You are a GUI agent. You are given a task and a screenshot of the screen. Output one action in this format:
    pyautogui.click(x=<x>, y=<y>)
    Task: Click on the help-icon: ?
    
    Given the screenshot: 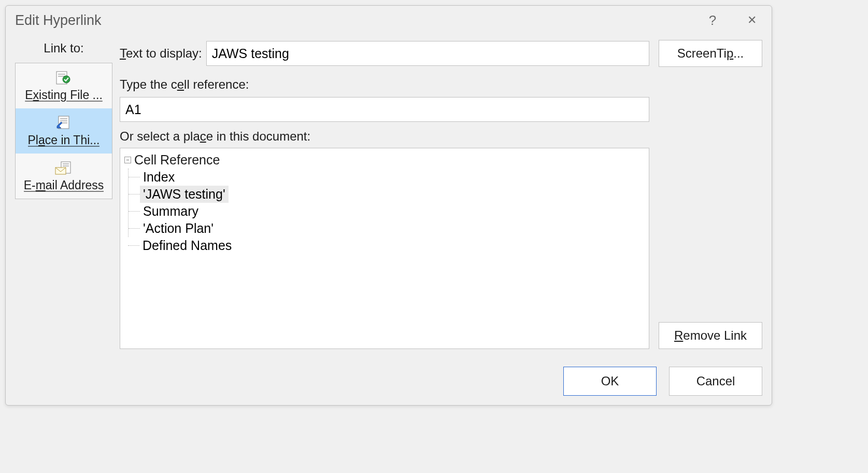 What is the action you would take?
    pyautogui.click(x=713, y=20)
    